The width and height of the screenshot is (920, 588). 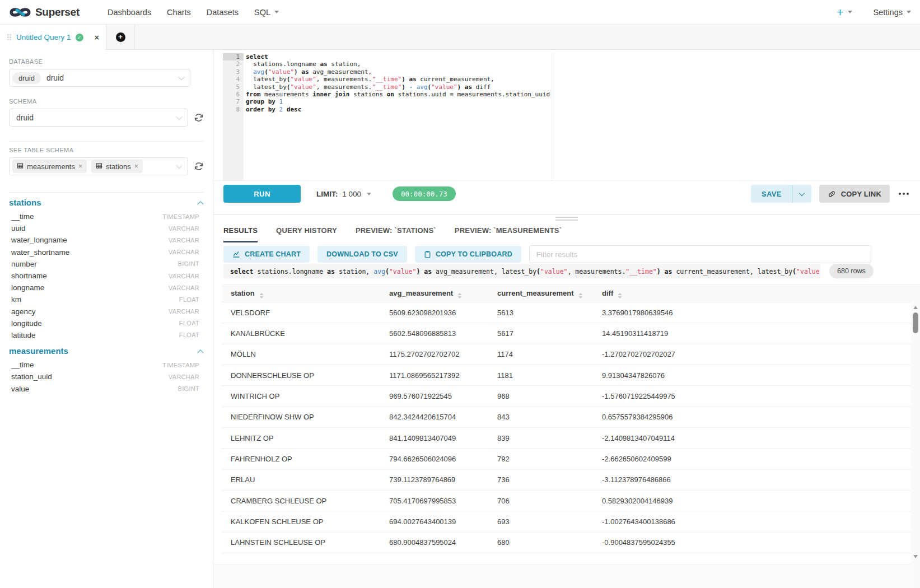 I want to click on table-schema-select: measurements×stations×, so click(x=99, y=166).